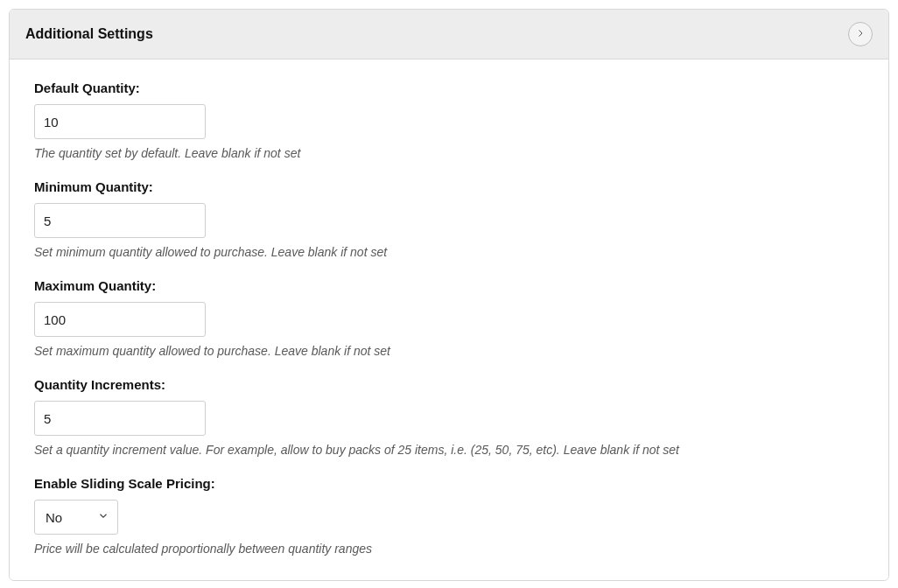 This screenshot has height=588, width=898. I want to click on minimum-quantity-label: Minimum Quantity:, so click(449, 187).